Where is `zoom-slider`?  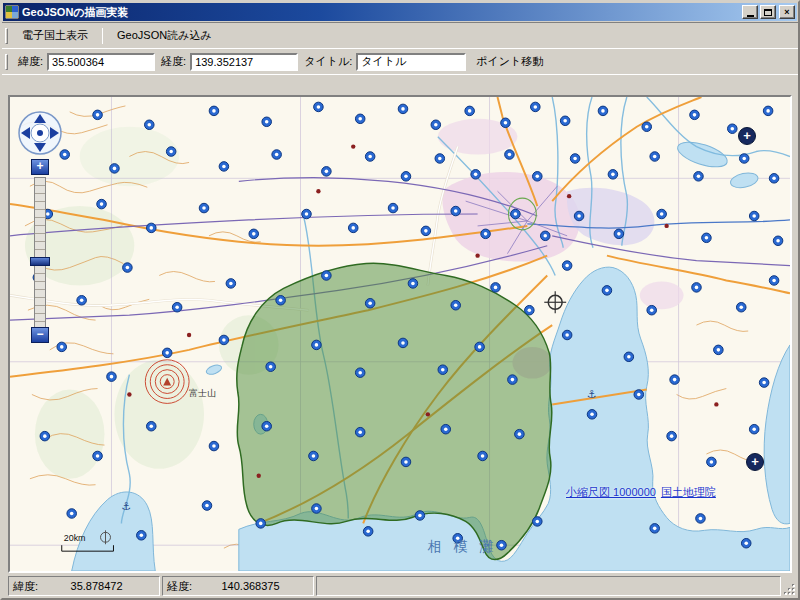
zoom-slider is located at coordinates (40, 253).